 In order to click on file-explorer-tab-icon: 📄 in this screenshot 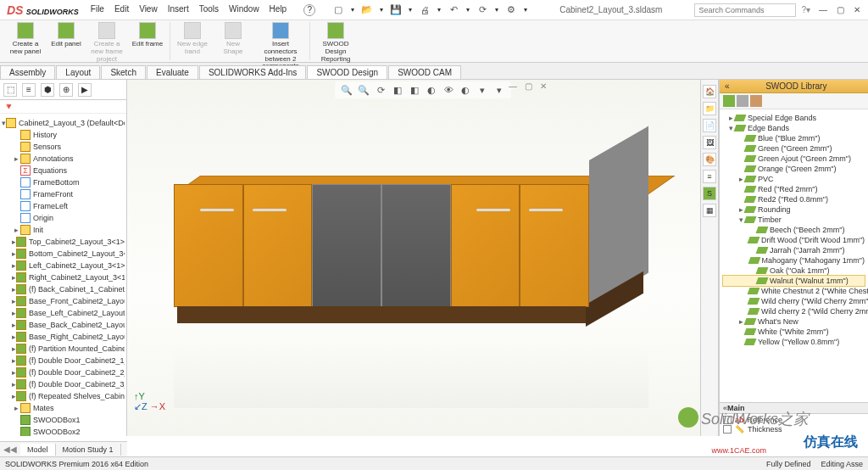, I will do `click(709, 126)`.